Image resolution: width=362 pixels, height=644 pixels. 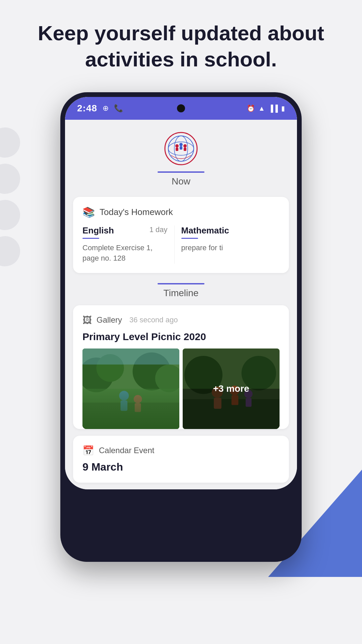 I want to click on subject-due-english: 1 day, so click(x=159, y=230).